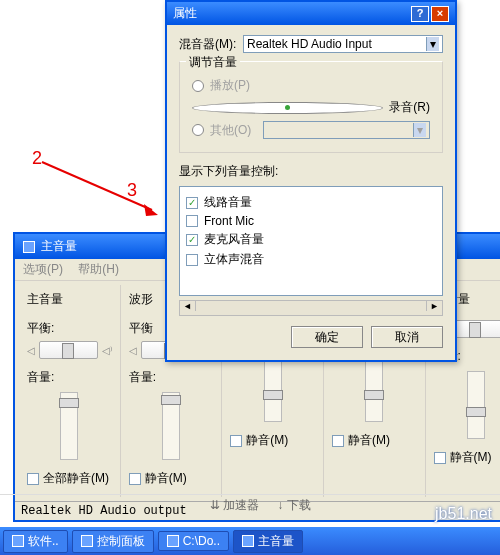 The image size is (500, 555). Describe the element at coordinates (420, 14) in the screenshot. I see `titlebar-help-button: ?` at that location.